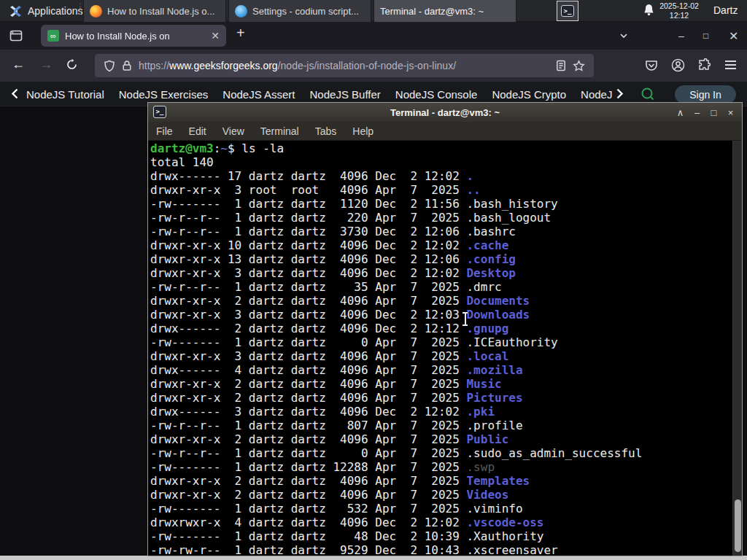 The height and width of the screenshot is (560, 747). What do you see at coordinates (680, 112) in the screenshot?
I see `terminal-shade-button: ∧` at bounding box center [680, 112].